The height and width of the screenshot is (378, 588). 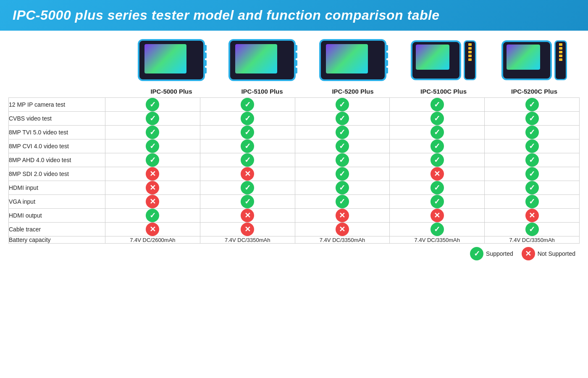 What do you see at coordinates (437, 160) in the screenshot?
I see `value-cell-4-3: ✓` at bounding box center [437, 160].